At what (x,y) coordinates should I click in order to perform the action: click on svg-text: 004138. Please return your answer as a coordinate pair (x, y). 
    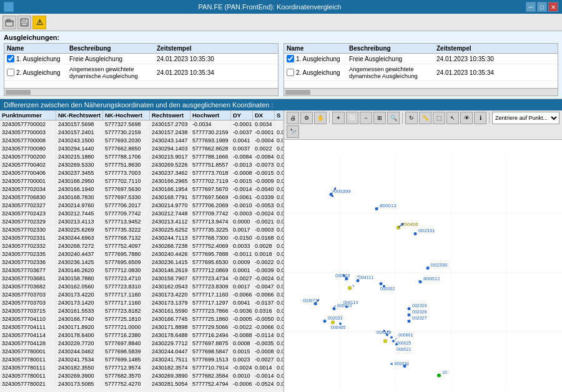
    Looking at the image, I should click on (383, 332).